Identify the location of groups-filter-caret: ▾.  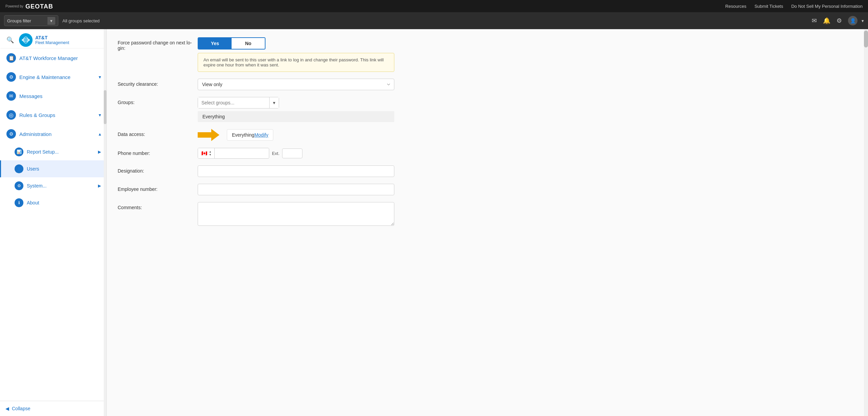
(52, 21).